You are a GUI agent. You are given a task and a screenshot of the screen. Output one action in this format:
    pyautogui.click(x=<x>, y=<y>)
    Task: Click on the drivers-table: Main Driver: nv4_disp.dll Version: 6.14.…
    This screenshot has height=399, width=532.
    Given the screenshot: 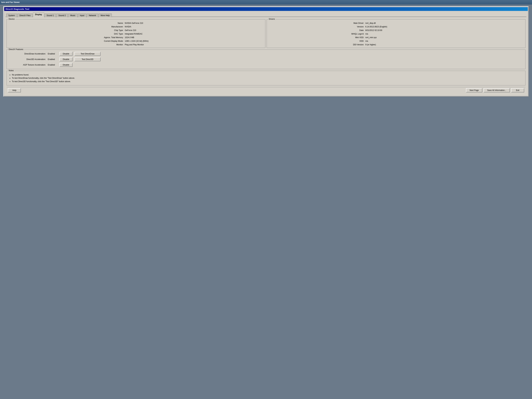 What is the action you would take?
    pyautogui.click(x=396, y=34)
    